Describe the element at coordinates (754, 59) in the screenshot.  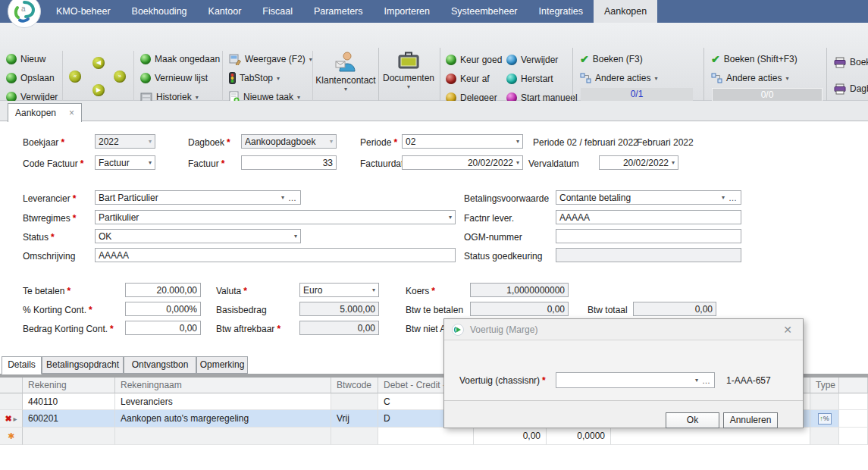
I see `boeken-shift-f3-button: ✔ Boeken (Shift+F3)` at that location.